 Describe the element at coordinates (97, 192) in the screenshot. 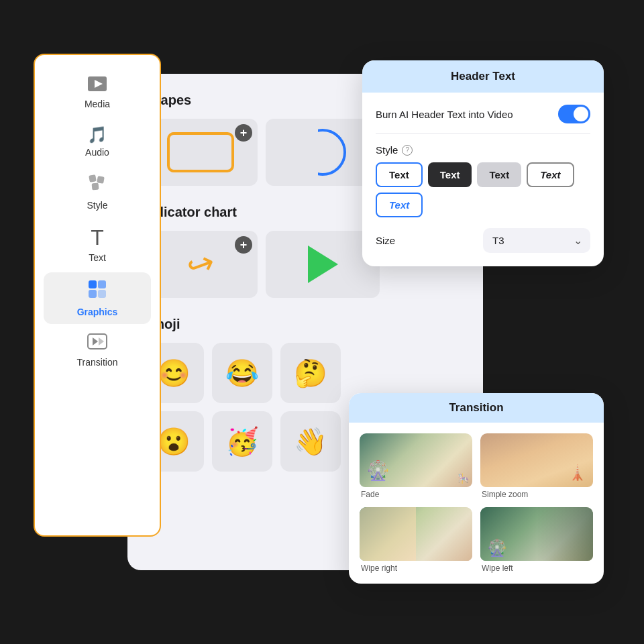

I see `sidebar-item-style: Style` at that location.